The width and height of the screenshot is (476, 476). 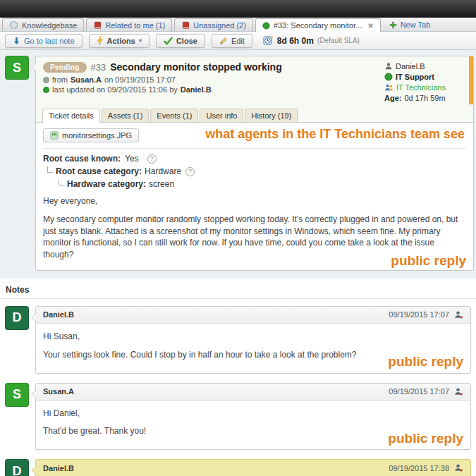 What do you see at coordinates (268, 41) in the screenshot?
I see `clock-icon` at bounding box center [268, 41].